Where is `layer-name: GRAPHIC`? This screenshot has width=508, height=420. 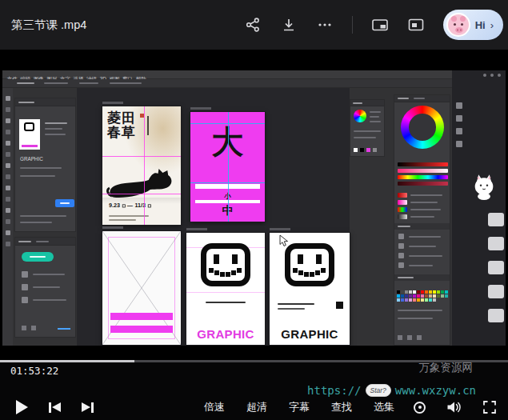 layer-name: GRAPHIC is located at coordinates (32, 158).